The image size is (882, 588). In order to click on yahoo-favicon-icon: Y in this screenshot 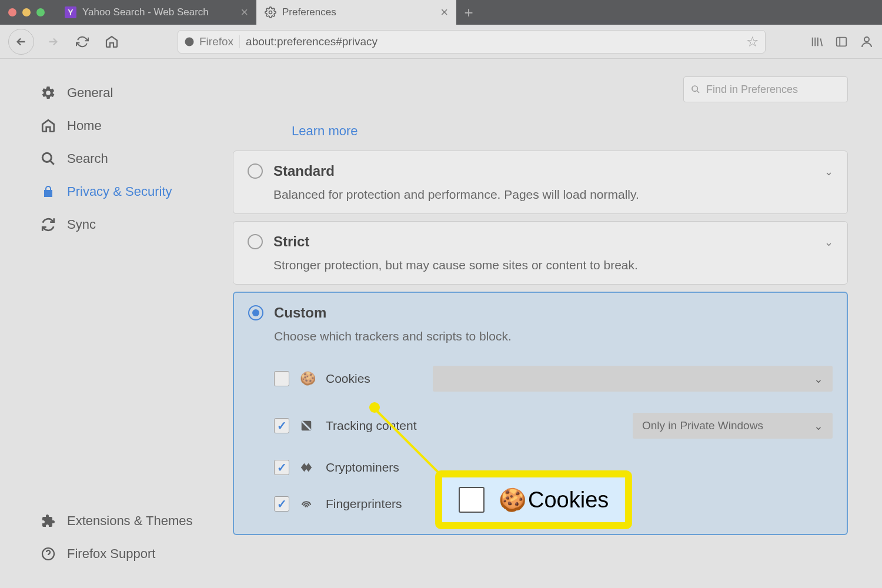, I will do `click(71, 12)`.